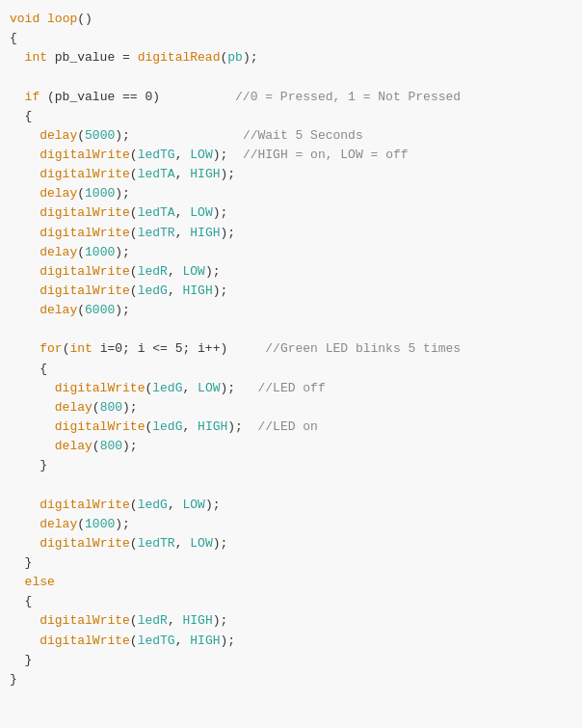 The width and height of the screenshot is (582, 728). I want to click on code-line-31: {, so click(291, 602).